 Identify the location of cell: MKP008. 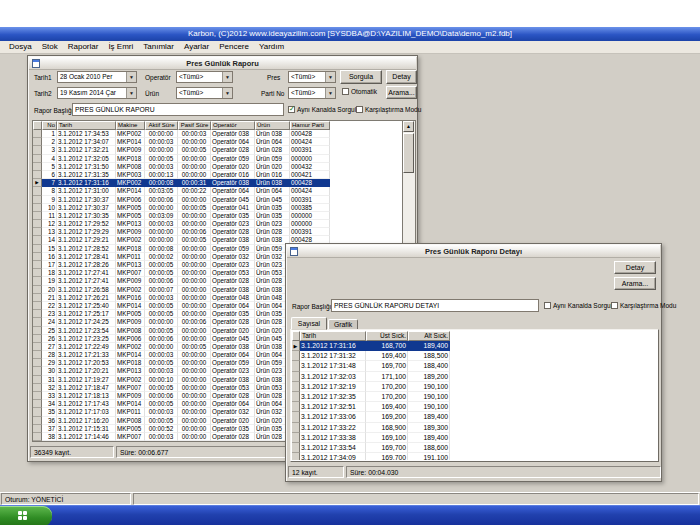
(130, 167).